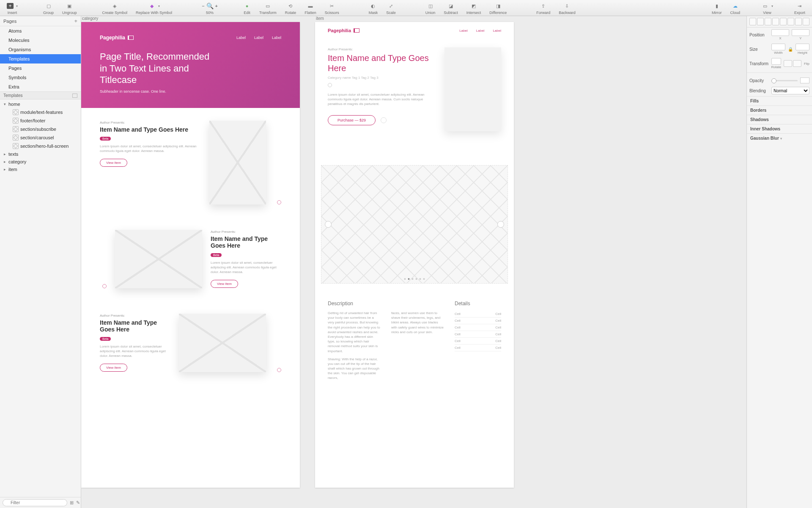 Image resolution: width=812 pixels, height=508 pixels. Describe the element at coordinates (247, 8) in the screenshot. I see `edit-button: ●Edit` at that location.